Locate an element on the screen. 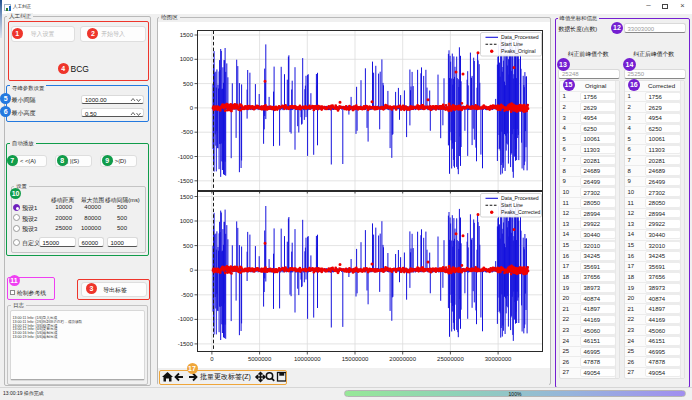 The width and height of the screenshot is (692, 400). svg-text: Peaks_Original is located at coordinates (518, 51).